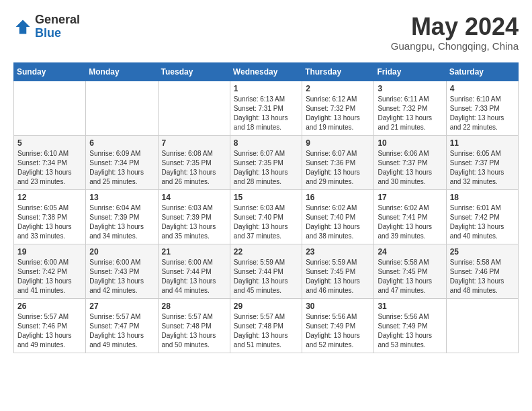  I want to click on calendar-cell: 1Sunrise: 6:13 AM Sunset: 7:31 PM Daylig…, so click(266, 107).